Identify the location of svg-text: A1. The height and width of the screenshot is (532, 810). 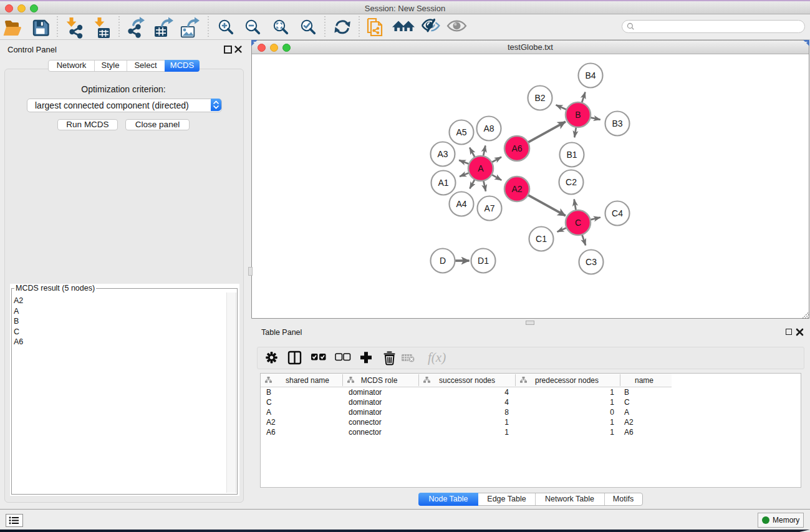
(443, 183).